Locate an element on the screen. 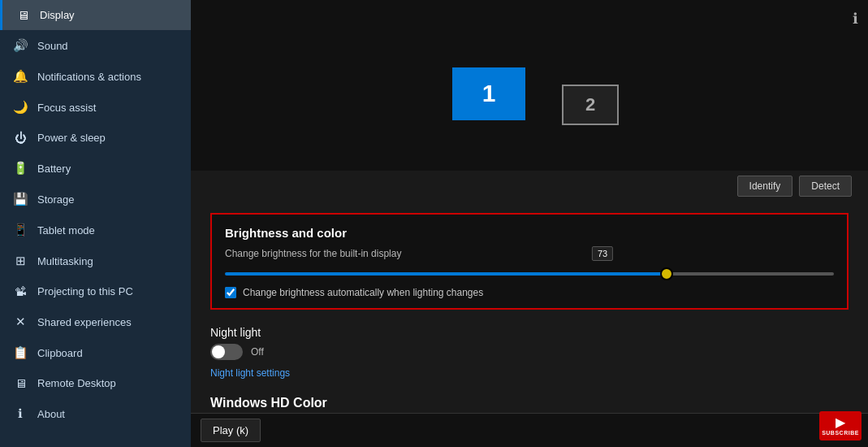  checkbox-row: Change brightness automatically when lig… is located at coordinates (529, 293).